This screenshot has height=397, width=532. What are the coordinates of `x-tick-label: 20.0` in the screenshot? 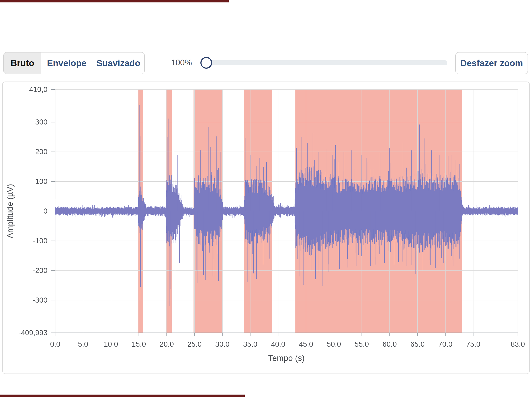 It's located at (167, 344).